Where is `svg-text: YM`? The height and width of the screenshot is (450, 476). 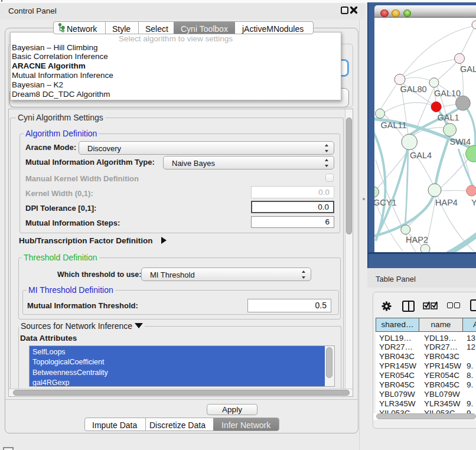 svg-text: YM is located at coordinates (474, 203).